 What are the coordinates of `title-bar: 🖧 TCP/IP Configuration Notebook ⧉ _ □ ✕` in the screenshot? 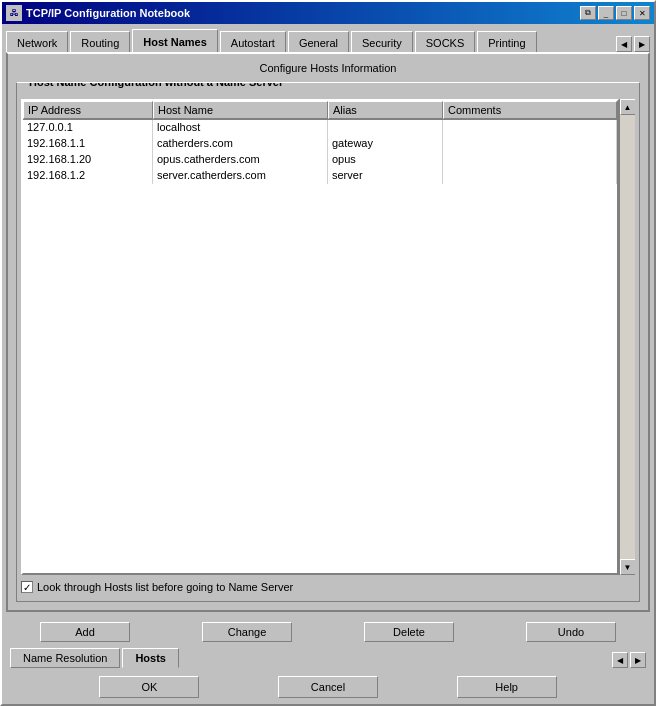 It's located at (328, 13).